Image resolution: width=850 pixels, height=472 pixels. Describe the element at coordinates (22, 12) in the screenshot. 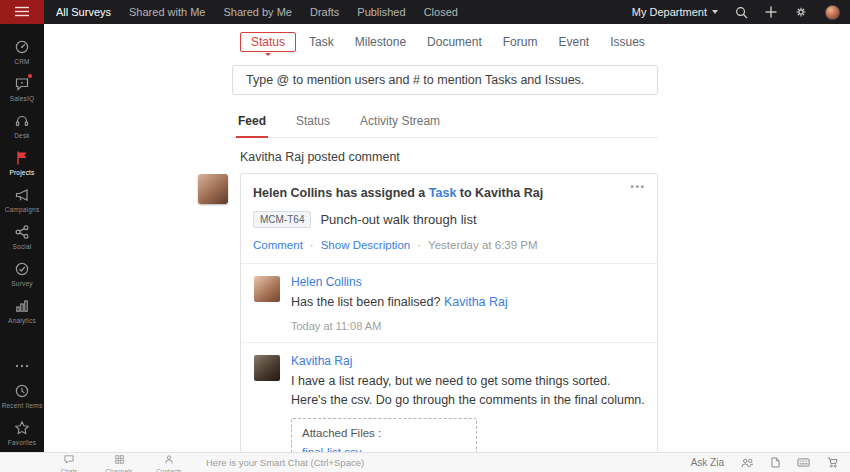

I see `hamburger-menu-button` at that location.